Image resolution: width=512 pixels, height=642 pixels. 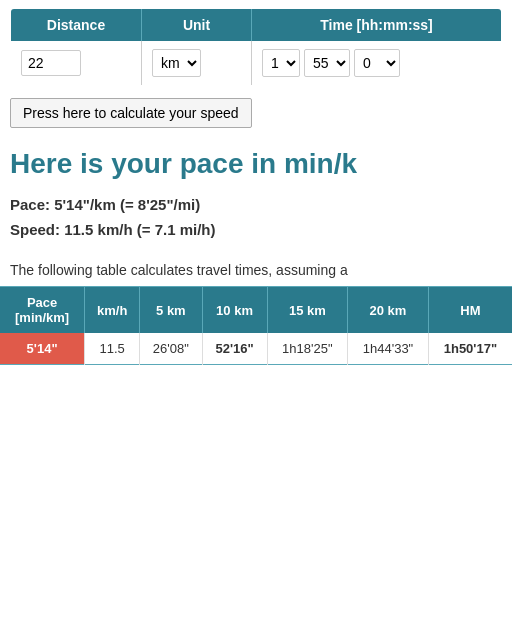 I want to click on th-pace: Pace [min/km], so click(x=42, y=310).